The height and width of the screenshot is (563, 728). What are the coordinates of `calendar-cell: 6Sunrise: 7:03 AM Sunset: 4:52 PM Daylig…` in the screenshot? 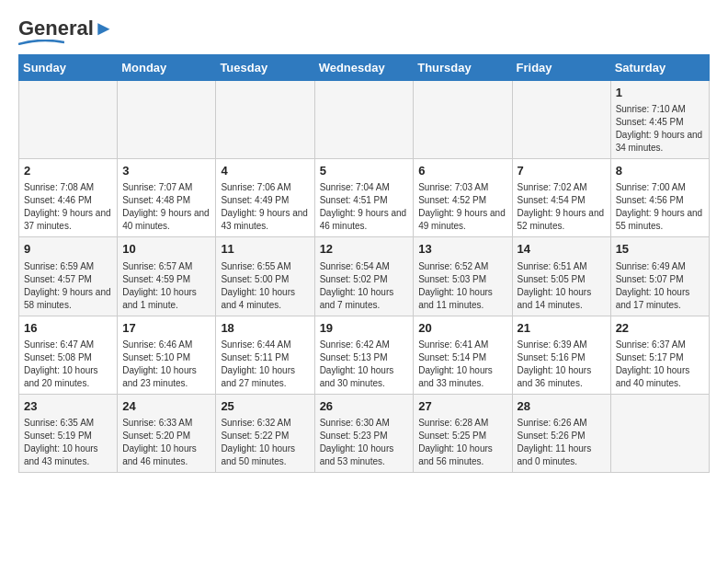 It's located at (463, 199).